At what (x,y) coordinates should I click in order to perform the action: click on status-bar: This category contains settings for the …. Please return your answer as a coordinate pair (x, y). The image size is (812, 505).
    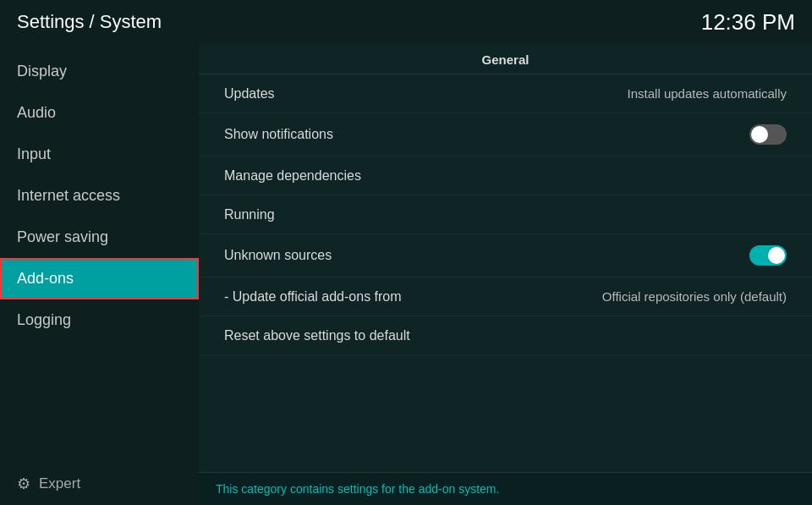
    Looking at the image, I should click on (506, 489).